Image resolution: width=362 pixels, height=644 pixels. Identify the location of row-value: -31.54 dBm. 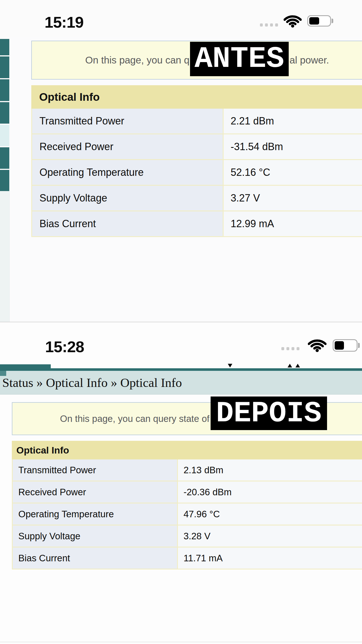
(292, 147).